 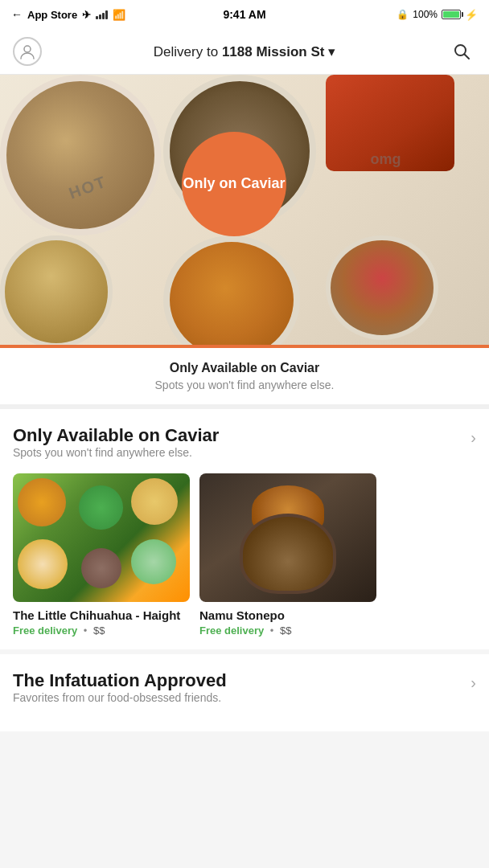 What do you see at coordinates (331, 51) in the screenshot?
I see `chevron-down-icon: ▾` at bounding box center [331, 51].